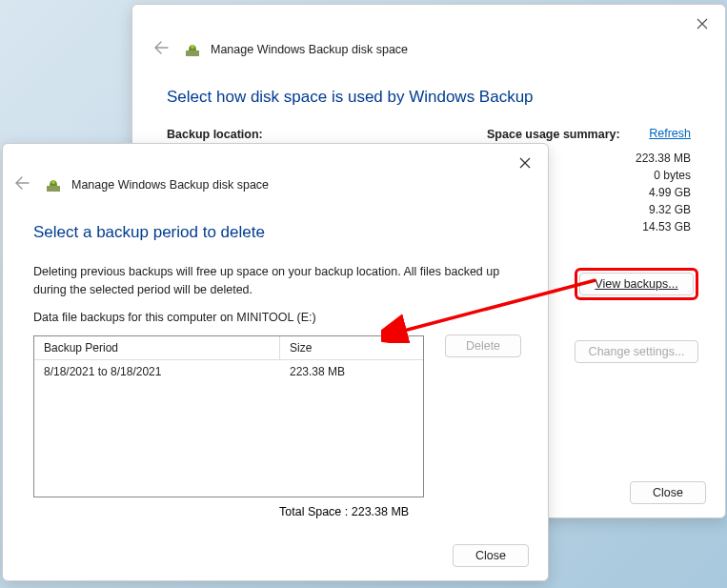 The width and height of the screenshot is (727, 588). I want to click on column-header-period: Backup Period, so click(157, 348).